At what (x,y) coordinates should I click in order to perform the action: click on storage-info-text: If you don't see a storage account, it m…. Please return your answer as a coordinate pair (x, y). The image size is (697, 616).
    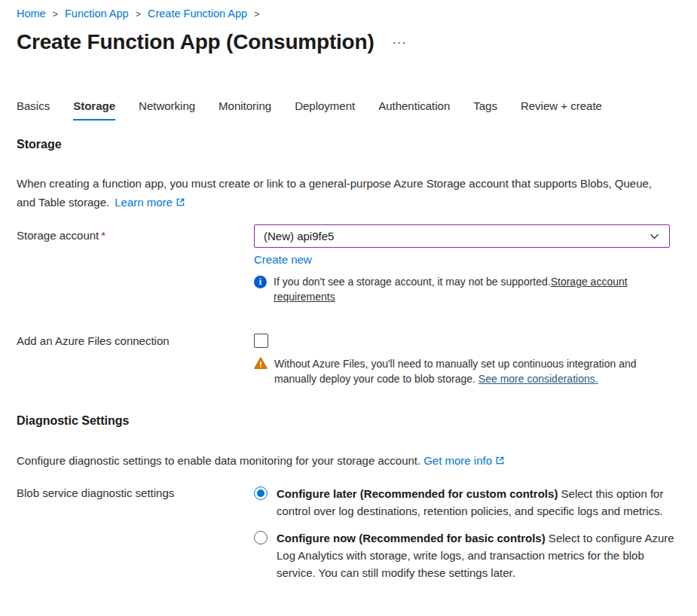
    Looking at the image, I should click on (412, 282).